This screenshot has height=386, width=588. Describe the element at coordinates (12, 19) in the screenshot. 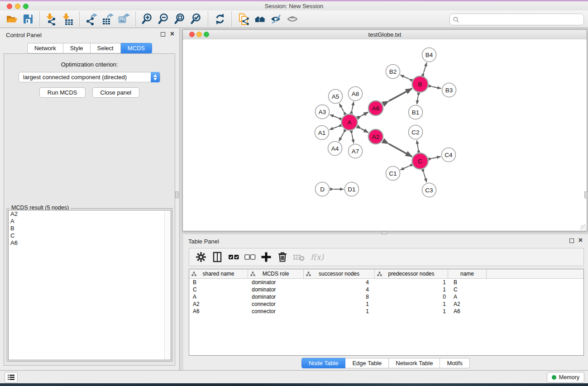

I see `open-folder-button` at that location.